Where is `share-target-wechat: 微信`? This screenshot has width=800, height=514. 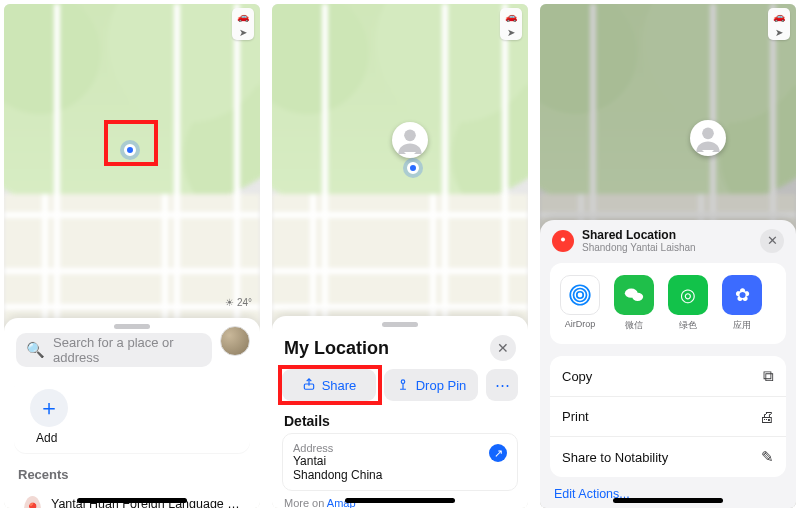 share-target-wechat: 微信 is located at coordinates (634, 304).